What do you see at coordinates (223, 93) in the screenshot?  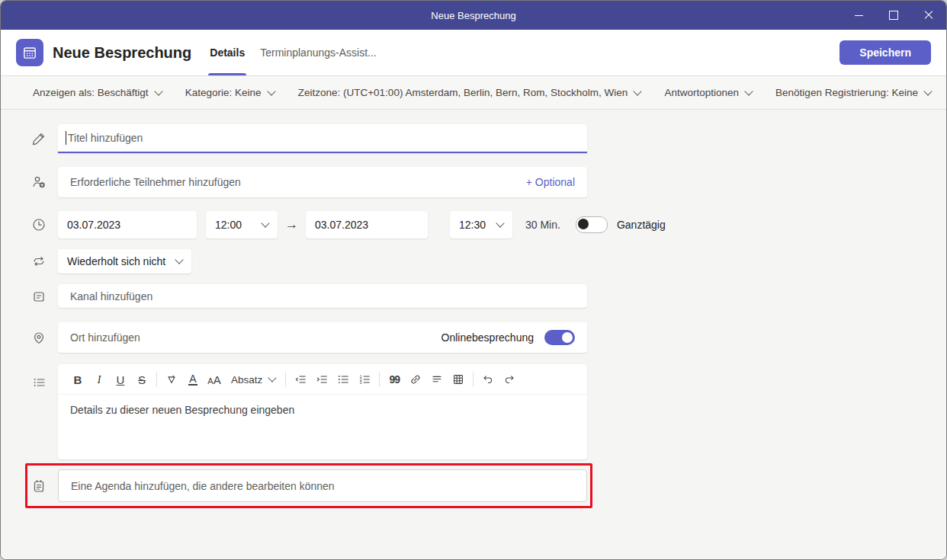 I see `category-label: Kategorie: Keine` at bounding box center [223, 93].